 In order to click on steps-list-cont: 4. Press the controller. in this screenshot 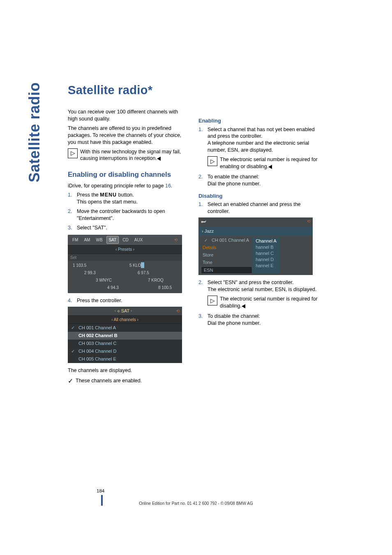, I will do `click(127, 301)`.